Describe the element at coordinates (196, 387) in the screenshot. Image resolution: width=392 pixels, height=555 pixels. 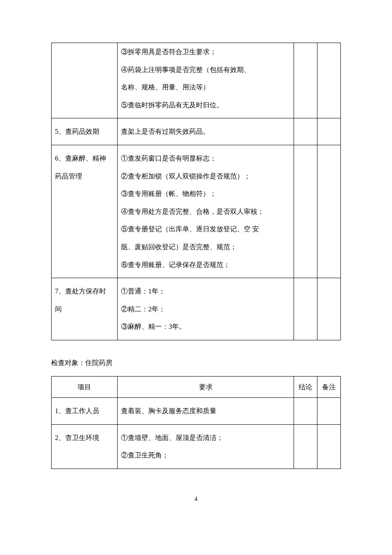
I see `table-header-row: 项目 要求 结论 备注` at that location.